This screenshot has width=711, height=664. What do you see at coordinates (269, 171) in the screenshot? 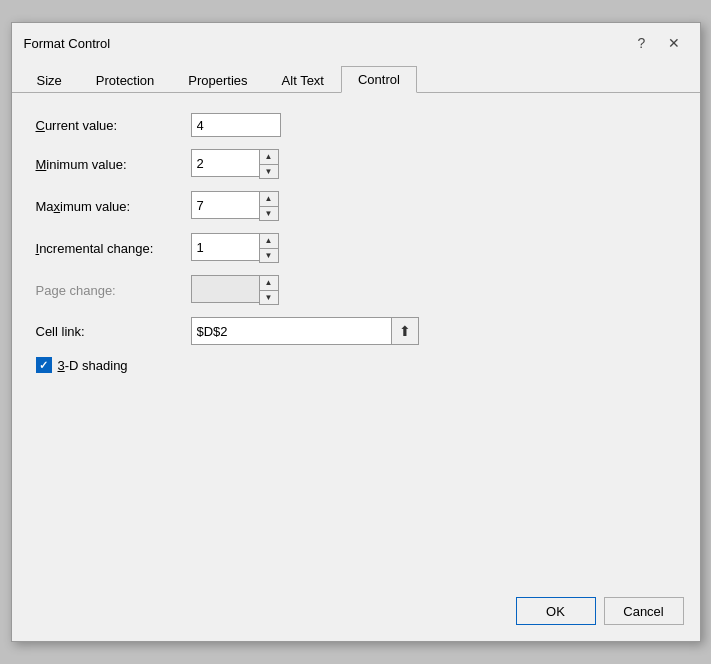
I see `minimum-value-down-btn: ▼` at bounding box center [269, 171].